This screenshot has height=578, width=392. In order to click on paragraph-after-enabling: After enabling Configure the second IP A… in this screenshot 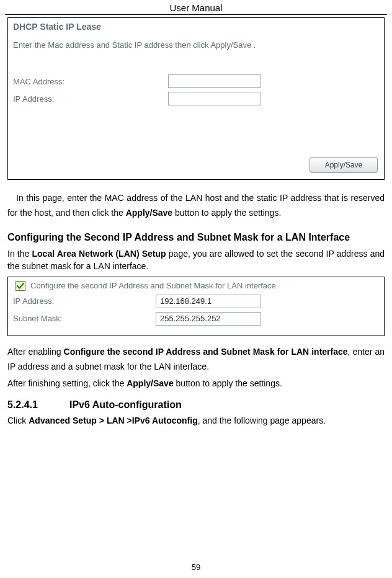, I will do `click(196, 360)`.